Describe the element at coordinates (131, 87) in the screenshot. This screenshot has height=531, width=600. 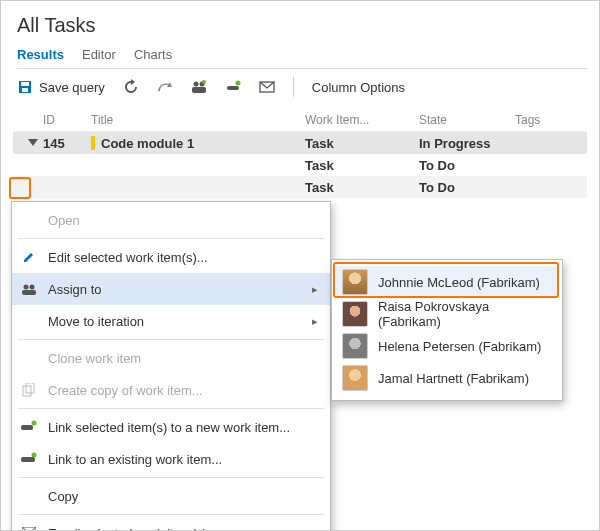
I see `refresh-icon` at that location.